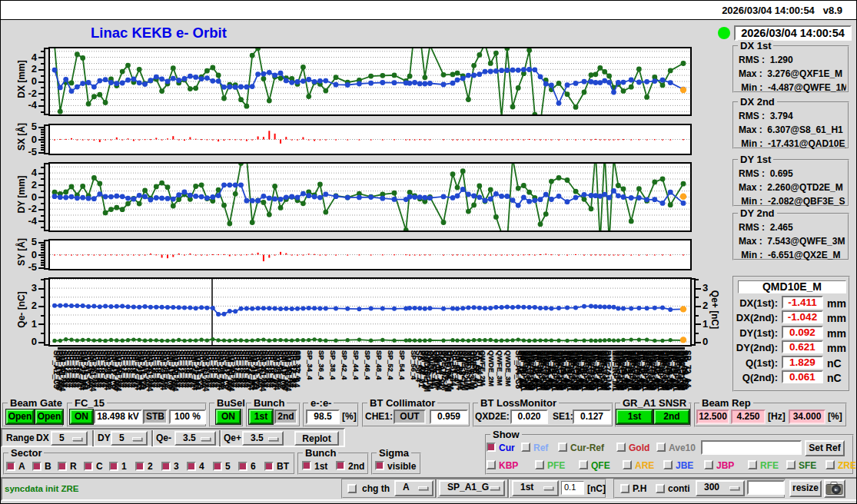 Image resolution: width=857 pixels, height=504 pixels. Describe the element at coordinates (508, 369) in the screenshot. I see `svg-text: QWDE_3M` at that location.